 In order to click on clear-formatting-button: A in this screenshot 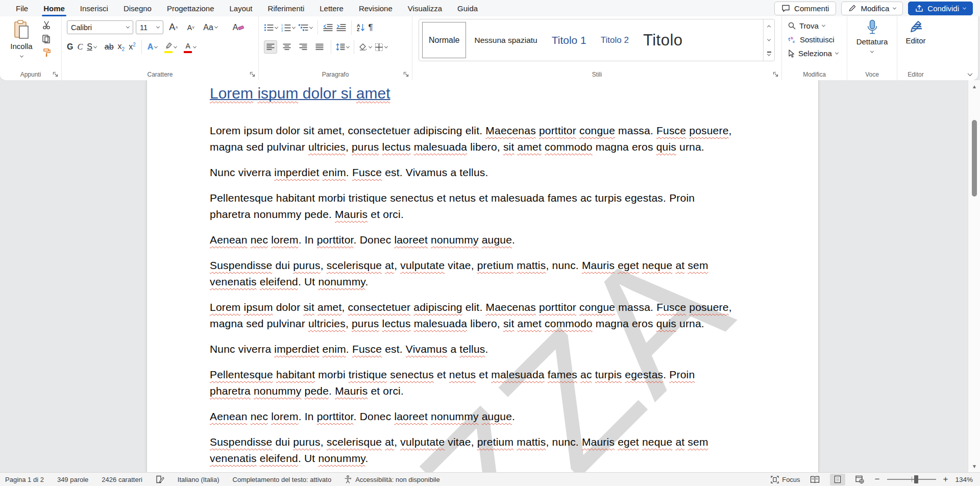, I will do `click(238, 28)`.